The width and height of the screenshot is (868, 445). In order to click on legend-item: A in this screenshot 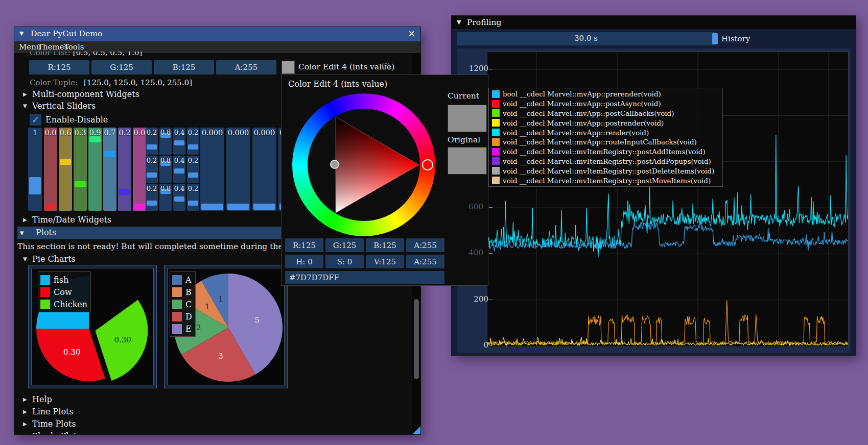, I will do `click(182, 280)`.